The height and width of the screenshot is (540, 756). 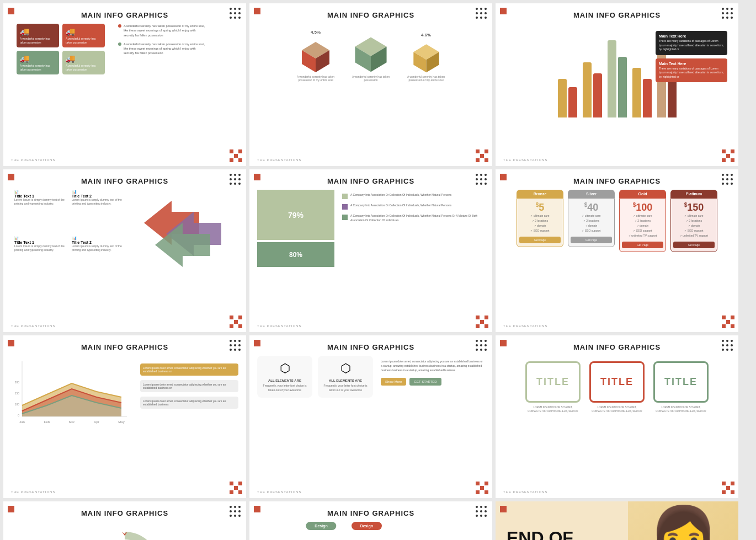 I want to click on legend-item-gold: Lorem ipsum dolor amet, consectetur adip…, so click(x=189, y=370).